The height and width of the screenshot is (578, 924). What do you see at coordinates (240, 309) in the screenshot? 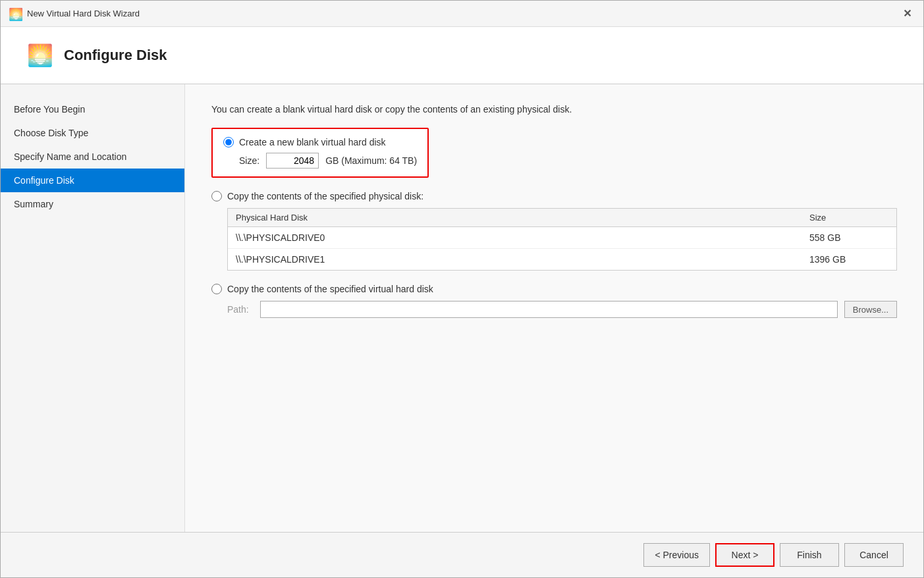
I see `path-label: Path:` at bounding box center [240, 309].